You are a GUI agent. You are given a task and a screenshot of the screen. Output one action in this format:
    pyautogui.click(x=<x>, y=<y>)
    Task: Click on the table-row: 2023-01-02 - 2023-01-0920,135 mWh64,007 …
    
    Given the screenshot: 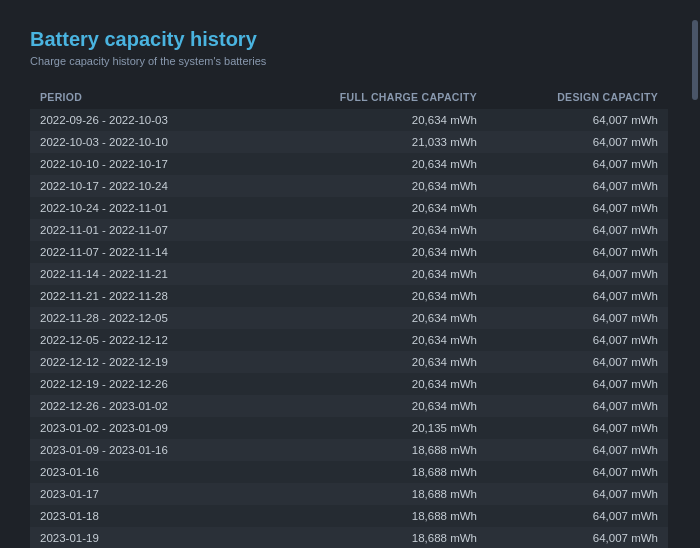 What is the action you would take?
    pyautogui.click(x=349, y=428)
    